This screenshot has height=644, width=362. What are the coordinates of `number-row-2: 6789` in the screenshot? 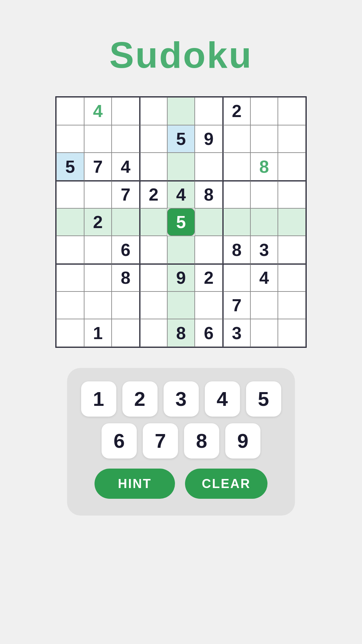 It's located at (181, 441).